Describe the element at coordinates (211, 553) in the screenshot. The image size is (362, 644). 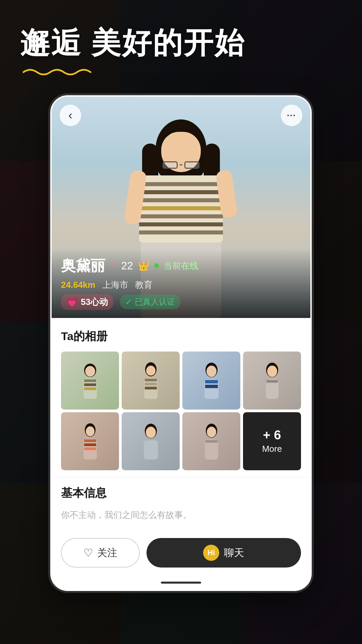
I see `hi-badge: Hi` at that location.